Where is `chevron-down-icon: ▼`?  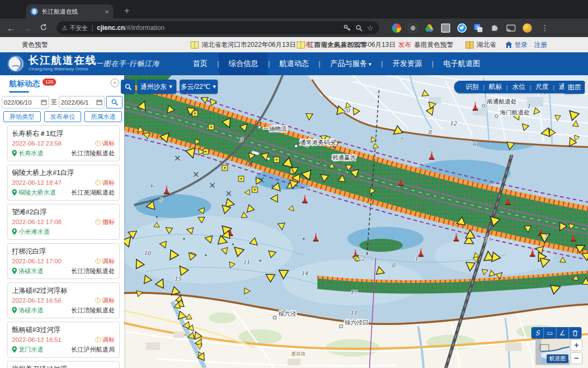
chevron-down-icon: ▼ is located at coordinates (215, 87).